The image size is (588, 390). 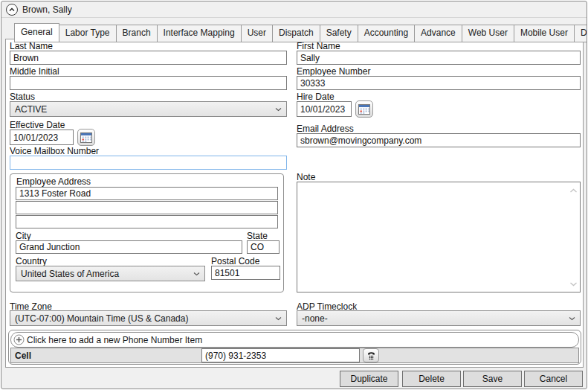 I want to click on address-line2-input, so click(x=147, y=208).